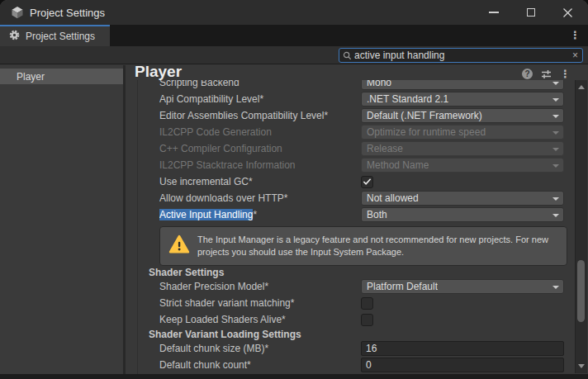  Describe the element at coordinates (462, 215) in the screenshot. I see `dropdown-active-input-handling: Both` at that location.